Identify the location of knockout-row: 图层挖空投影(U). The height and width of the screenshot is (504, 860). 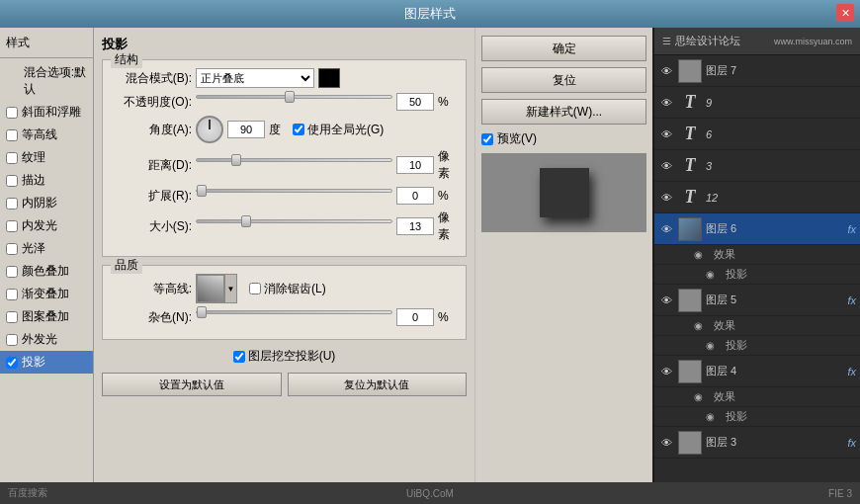
(285, 356).